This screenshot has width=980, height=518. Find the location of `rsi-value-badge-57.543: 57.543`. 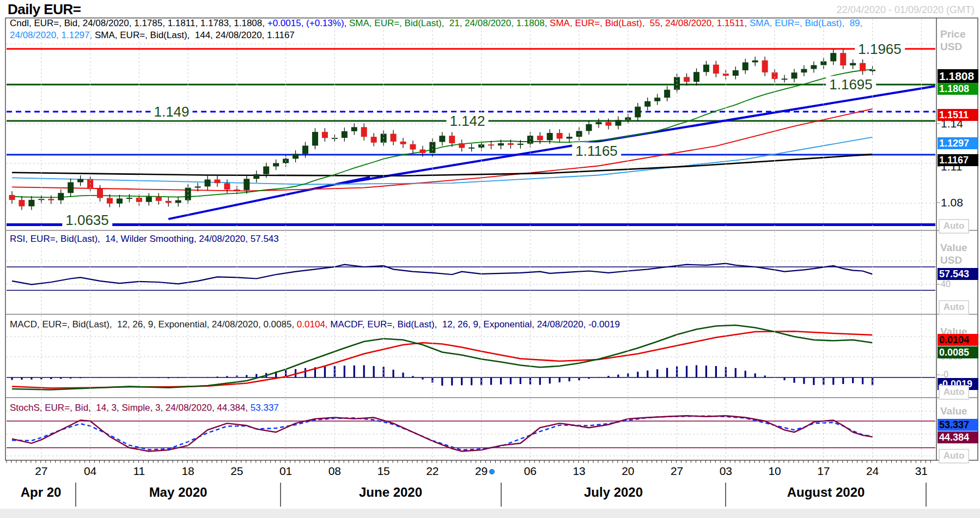

rsi-value-badge-57.543: 57.543 is located at coordinates (958, 274).